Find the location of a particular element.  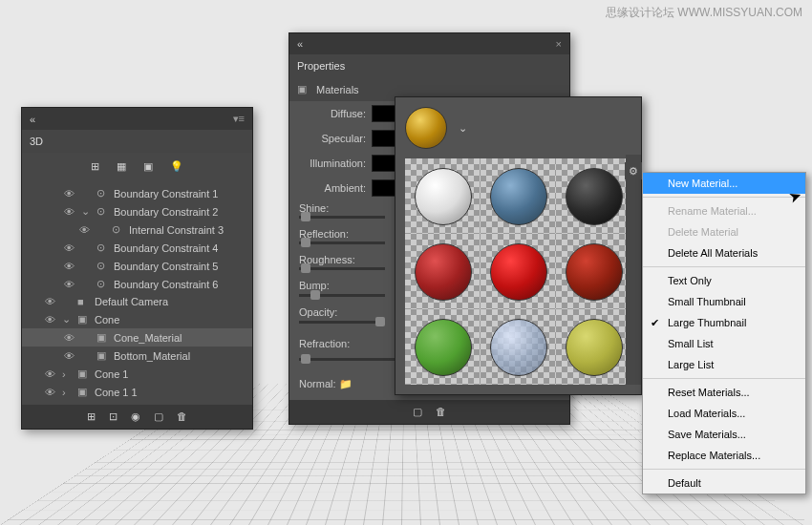

toolbar-3d: ⊞ ▦ ▣ 💡 is located at coordinates (138, 166).